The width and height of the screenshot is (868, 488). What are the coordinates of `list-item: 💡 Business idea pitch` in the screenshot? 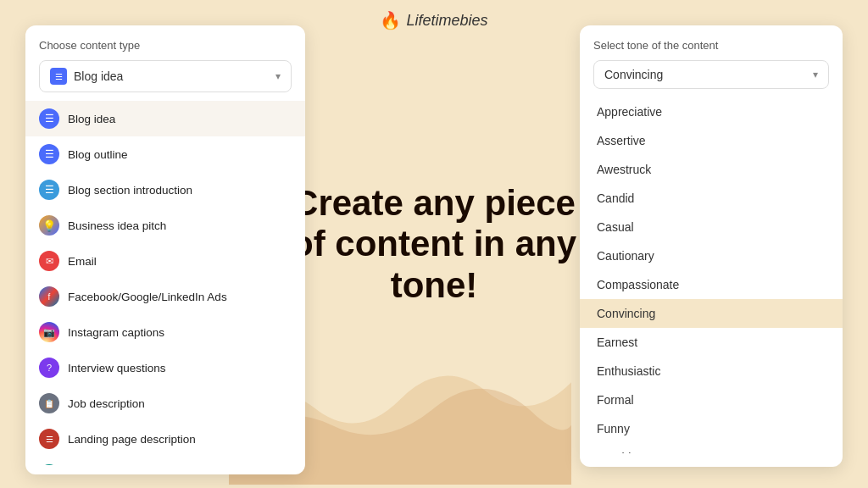 It's located at (165, 225).